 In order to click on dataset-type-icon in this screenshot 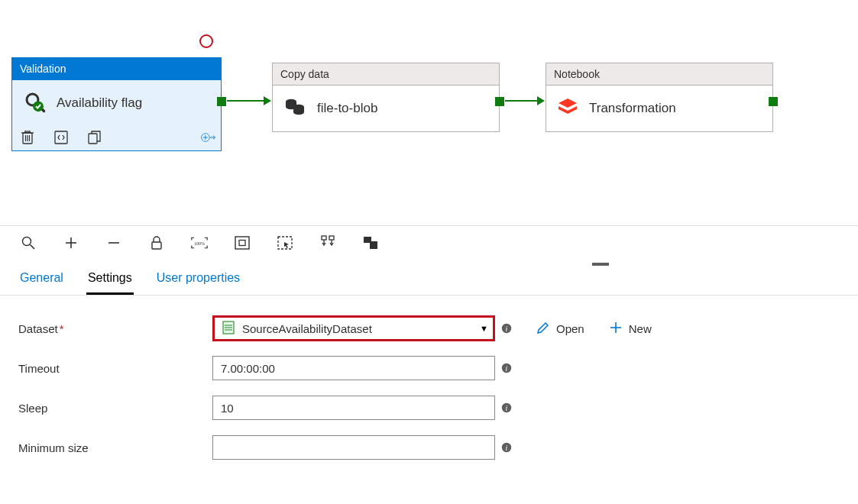, I will do `click(228, 328)`.